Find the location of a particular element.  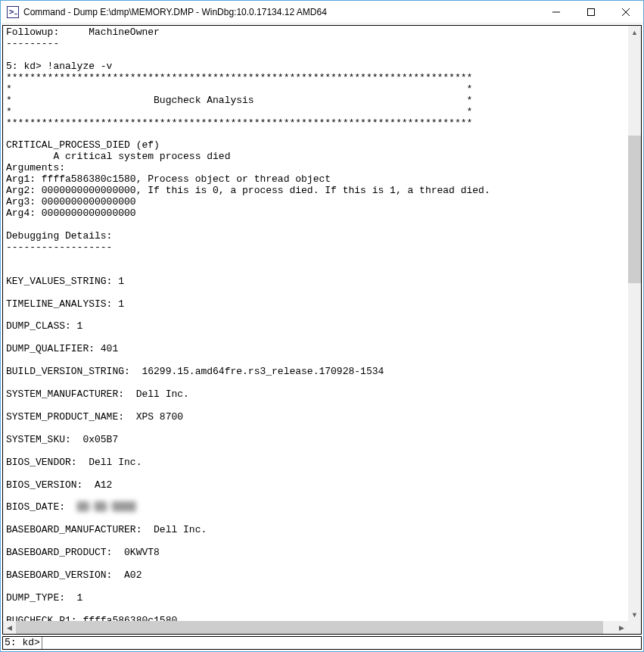

field-system-sku: SYSTEM_SKU: 0x05B7 is located at coordinates (62, 439).